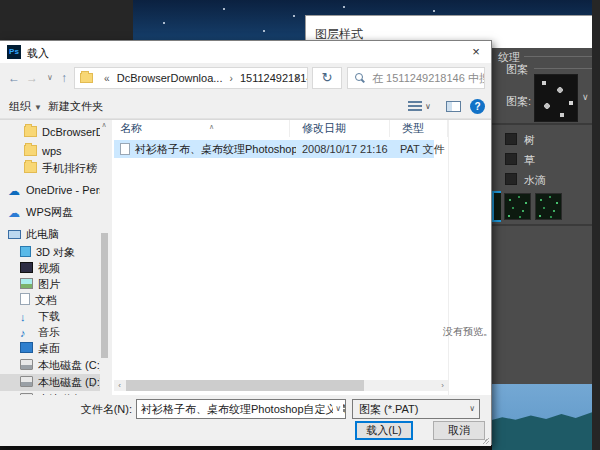 The height and width of the screenshot is (450, 600). Describe the element at coordinates (205, 149) in the screenshot. I see `file-name-cell: 衬衫格子布、桌布纹理Photoshop自定...` at that location.